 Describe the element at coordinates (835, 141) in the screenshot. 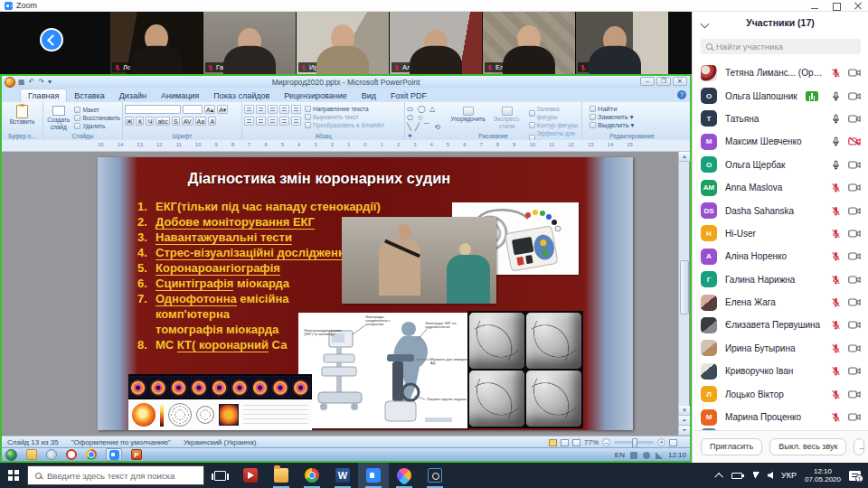

I see `mic-on-icon` at that location.